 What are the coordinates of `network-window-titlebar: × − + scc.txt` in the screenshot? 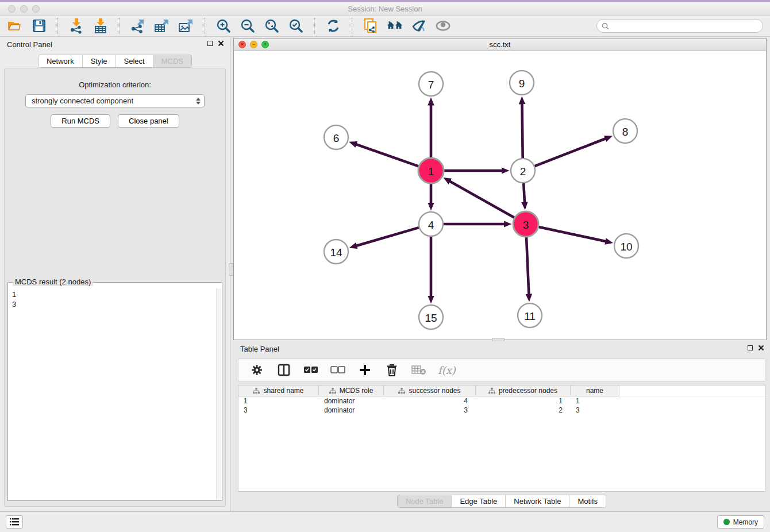 It's located at (500, 45).